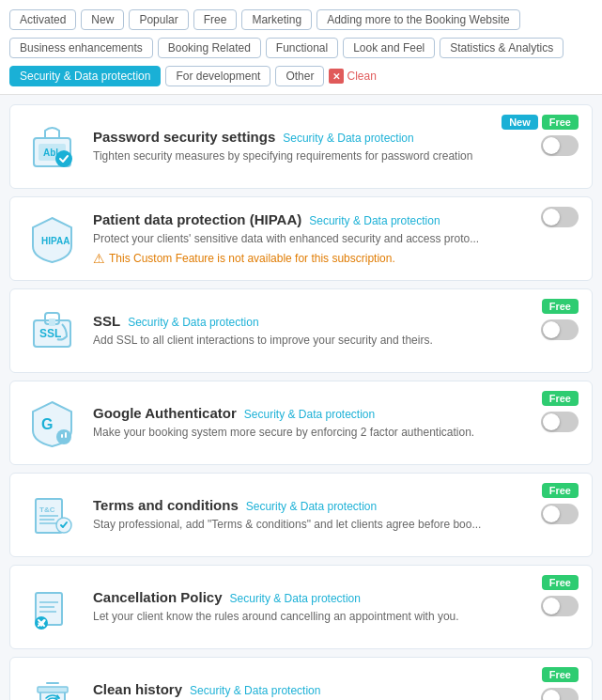 This screenshot has width=602, height=700. Describe the element at coordinates (560, 306) in the screenshot. I see `badge-free-ssl: Free` at that location.